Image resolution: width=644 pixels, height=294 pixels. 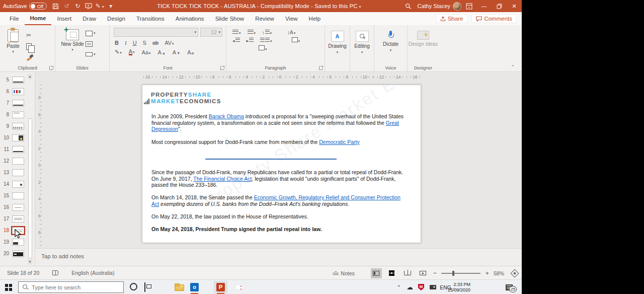 I want to click on paste-button: Paste▾, so click(x=13, y=44).